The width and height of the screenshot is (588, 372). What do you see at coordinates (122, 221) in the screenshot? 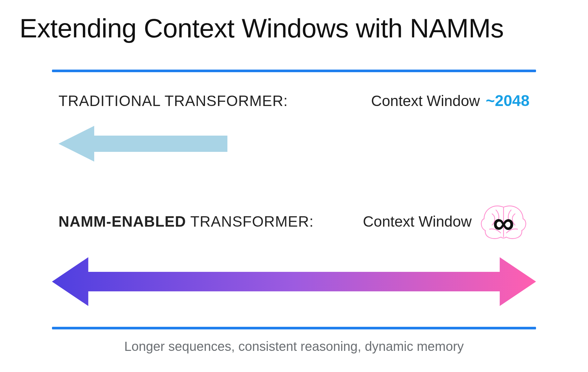
I see `namm-label-bold: NAMM-ENABLED` at bounding box center [122, 221].